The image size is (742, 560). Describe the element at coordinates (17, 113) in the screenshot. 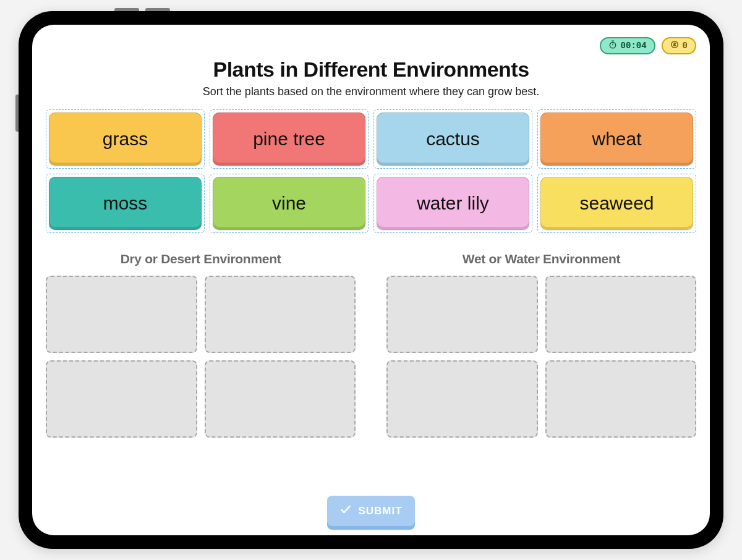

I see `device-power-button` at that location.